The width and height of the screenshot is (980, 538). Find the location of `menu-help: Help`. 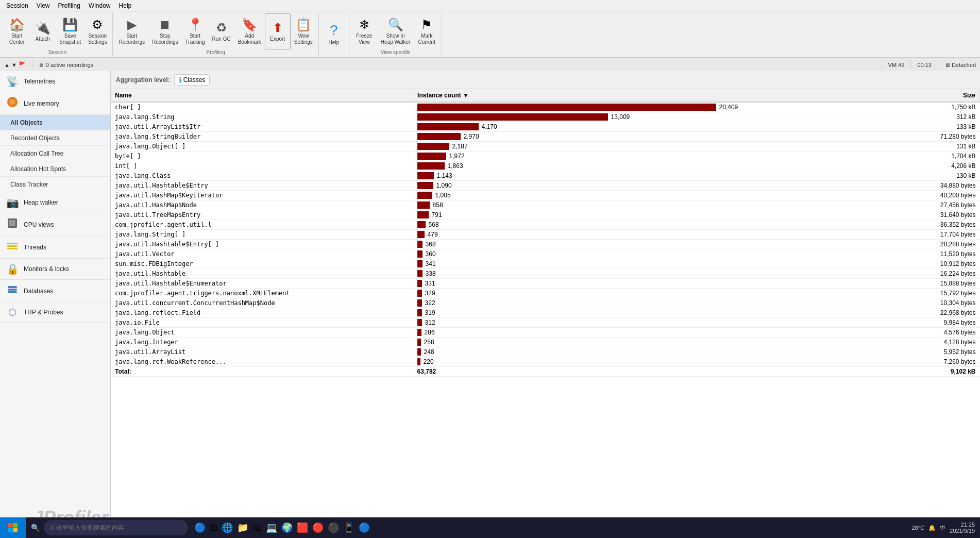

menu-help: Help is located at coordinates (126, 6).